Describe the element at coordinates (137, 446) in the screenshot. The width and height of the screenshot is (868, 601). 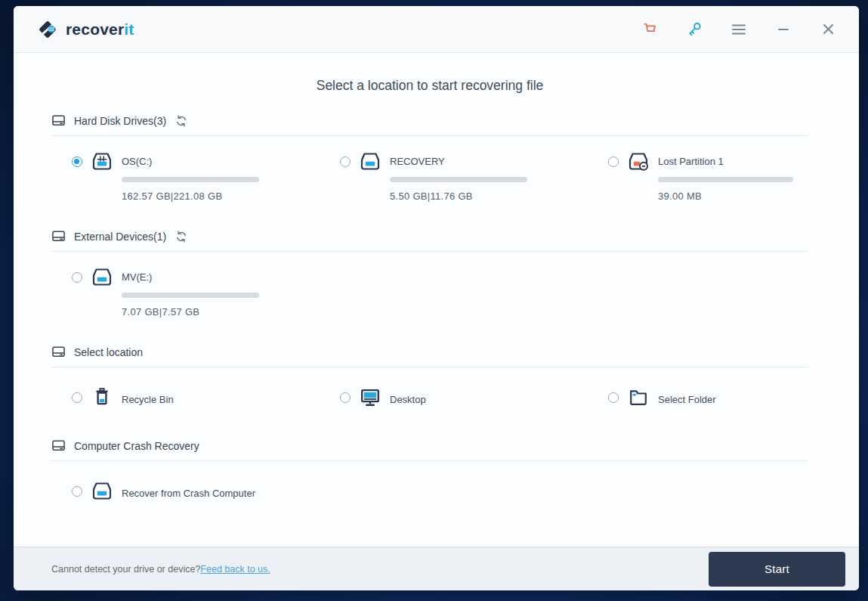
I see `section-title: Computer Crash Recovery` at that location.